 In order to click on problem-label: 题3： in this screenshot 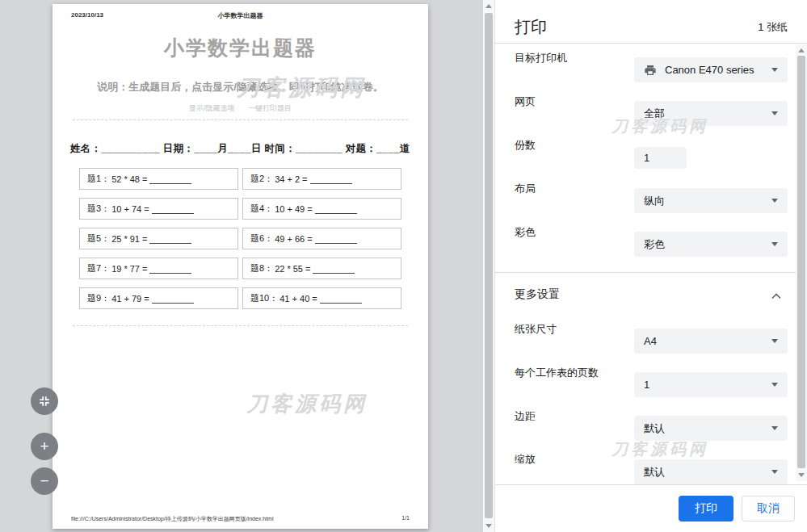, I will do `click(99, 208)`.